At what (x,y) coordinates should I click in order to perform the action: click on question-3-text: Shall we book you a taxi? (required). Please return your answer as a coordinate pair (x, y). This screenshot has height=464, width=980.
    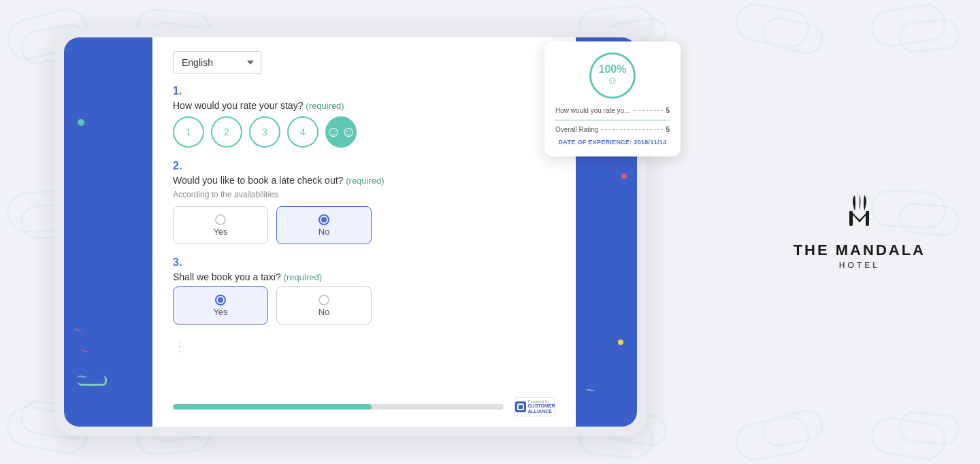
    Looking at the image, I should click on (364, 277).